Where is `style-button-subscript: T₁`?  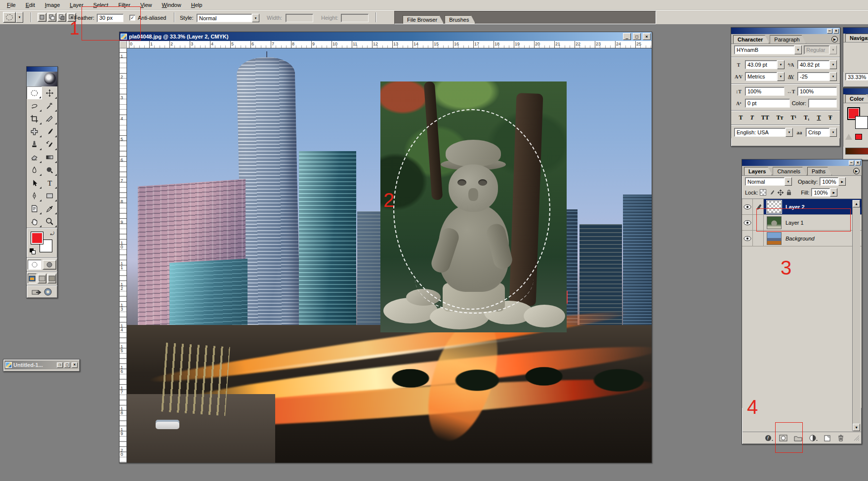
style-button-subscript: T₁ is located at coordinates (807, 118).